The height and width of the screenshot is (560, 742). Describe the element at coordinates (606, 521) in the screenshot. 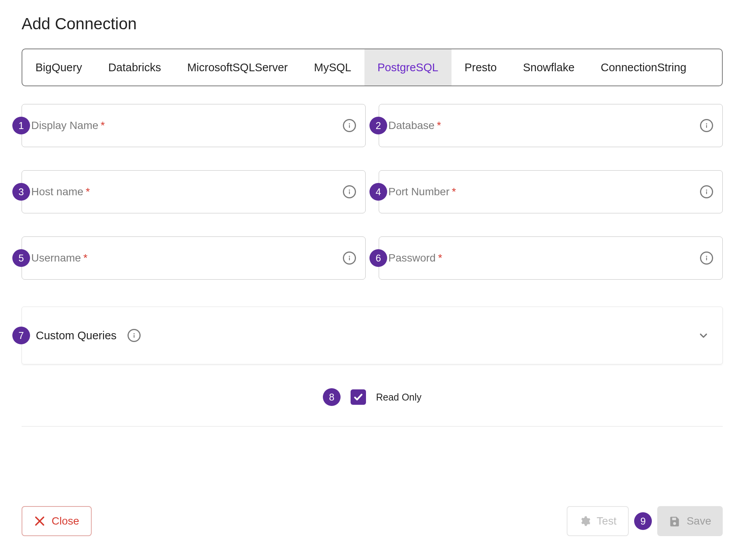

I see `test-button-label: Test` at that location.